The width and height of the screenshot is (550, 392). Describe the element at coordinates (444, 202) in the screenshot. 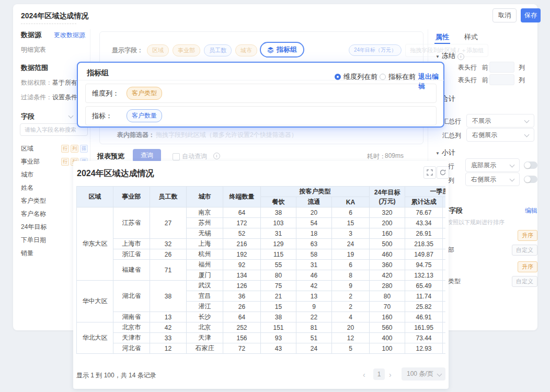

I see `column-header` at that location.